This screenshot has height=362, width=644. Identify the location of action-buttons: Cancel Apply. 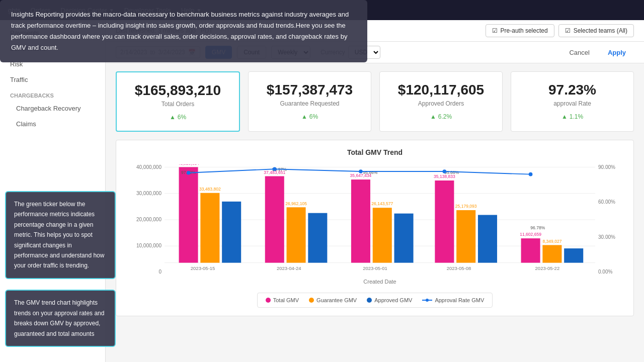
(599, 52).